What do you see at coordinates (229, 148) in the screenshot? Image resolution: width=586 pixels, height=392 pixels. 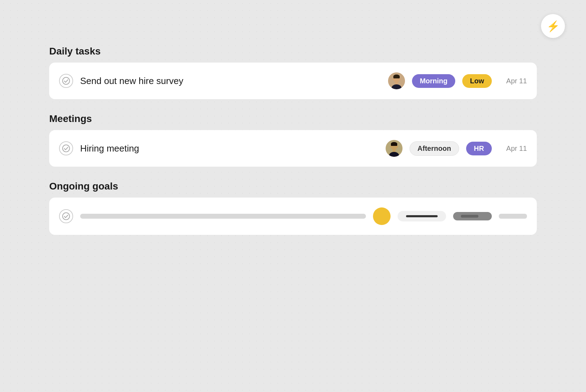 I see `meeting-title: Hiring meeting` at bounding box center [229, 148].